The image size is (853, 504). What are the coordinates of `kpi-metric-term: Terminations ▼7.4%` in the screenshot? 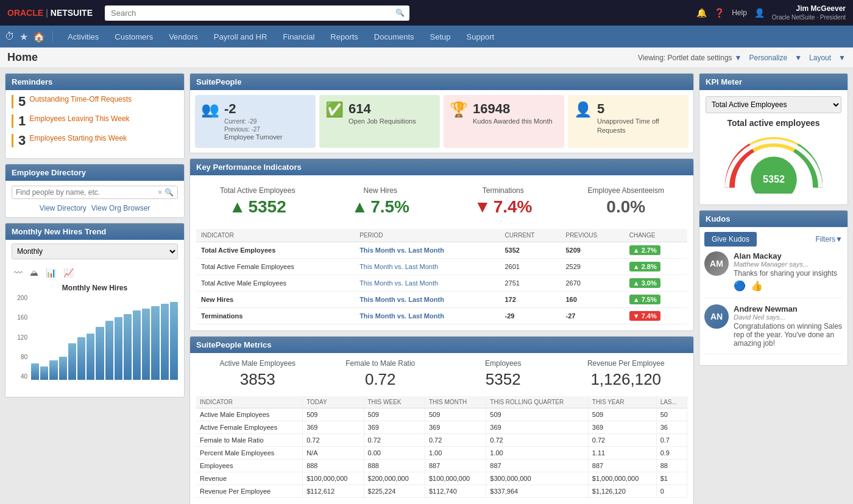 It's located at (503, 201).